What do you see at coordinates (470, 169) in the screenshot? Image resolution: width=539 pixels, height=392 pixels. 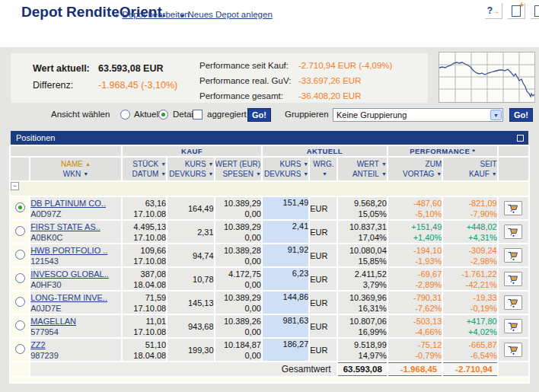 I see `column-header: SEITKAUF▼` at bounding box center [470, 169].